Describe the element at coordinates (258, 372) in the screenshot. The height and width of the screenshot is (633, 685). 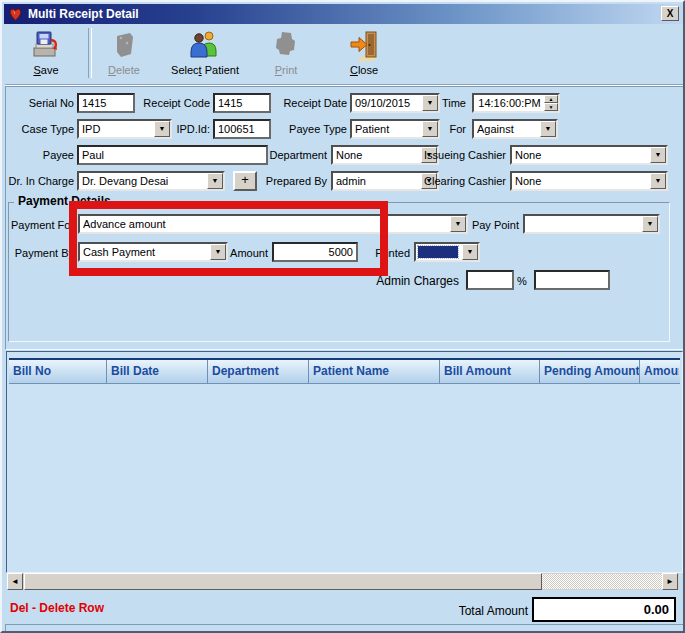
I see `column-header-department: Department` at that location.